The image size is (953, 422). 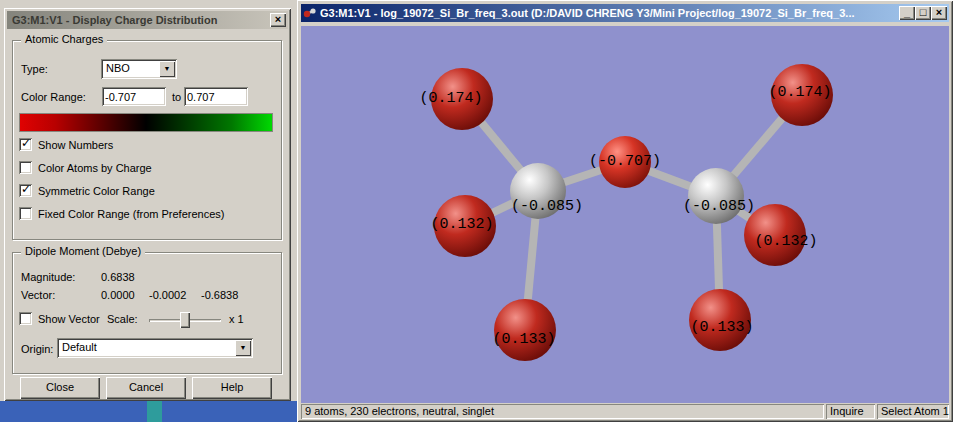 I want to click on color-gradient-bar, so click(x=146, y=122).